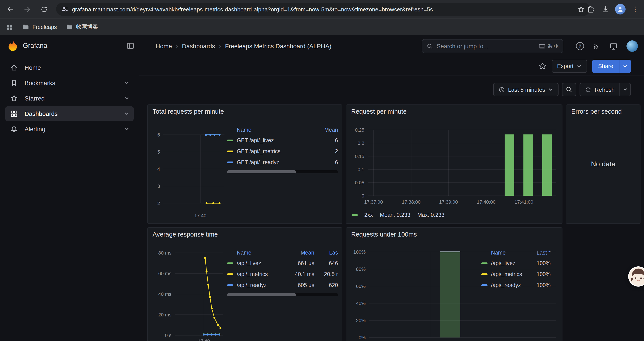  What do you see at coordinates (395, 215) in the screenshot?
I see `series-mean: Mean: 0.233` at bounding box center [395, 215].